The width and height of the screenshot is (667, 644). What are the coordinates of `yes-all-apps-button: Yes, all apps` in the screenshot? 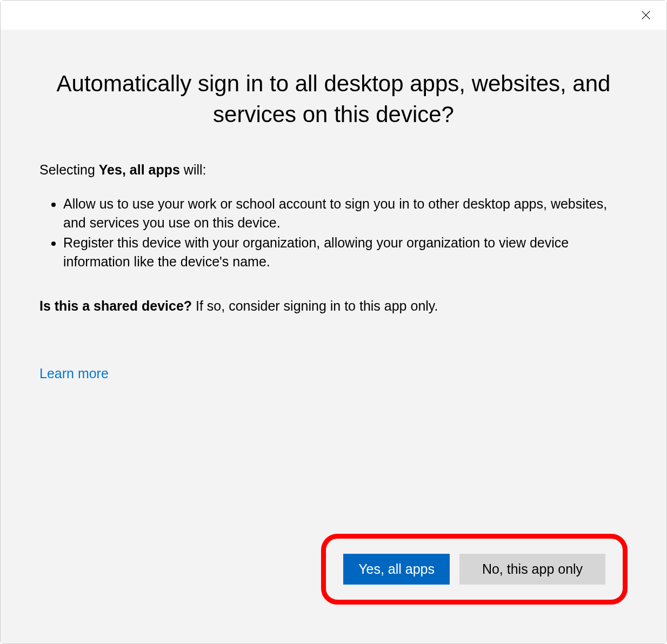 It's located at (397, 569).